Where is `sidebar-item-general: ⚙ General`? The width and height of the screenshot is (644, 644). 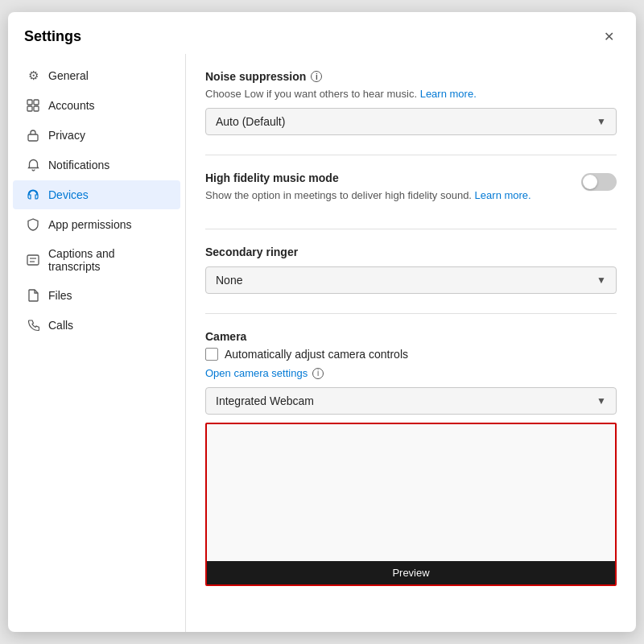 sidebar-item-general: ⚙ General is located at coordinates (97, 76).